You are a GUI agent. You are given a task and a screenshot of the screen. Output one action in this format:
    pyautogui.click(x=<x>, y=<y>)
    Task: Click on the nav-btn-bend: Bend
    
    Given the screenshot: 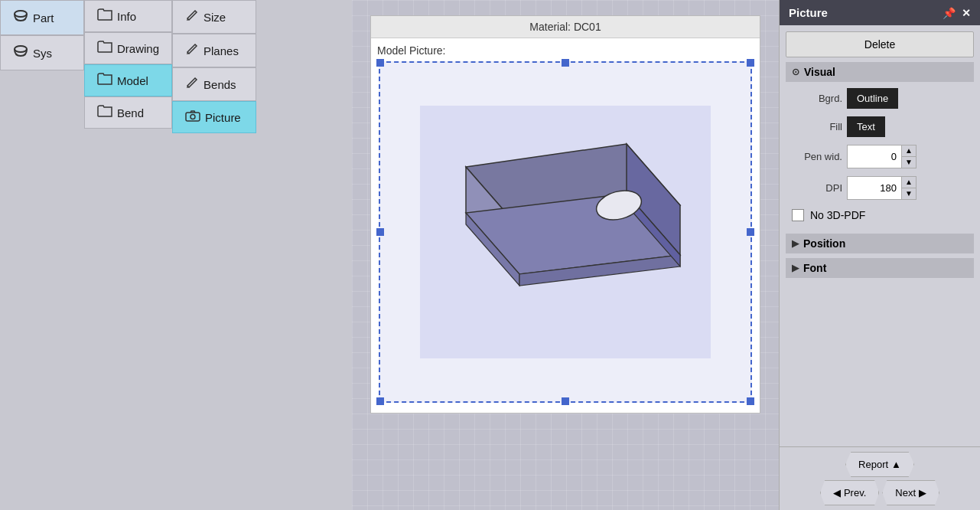 What is the action you would take?
    pyautogui.click(x=129, y=113)
    